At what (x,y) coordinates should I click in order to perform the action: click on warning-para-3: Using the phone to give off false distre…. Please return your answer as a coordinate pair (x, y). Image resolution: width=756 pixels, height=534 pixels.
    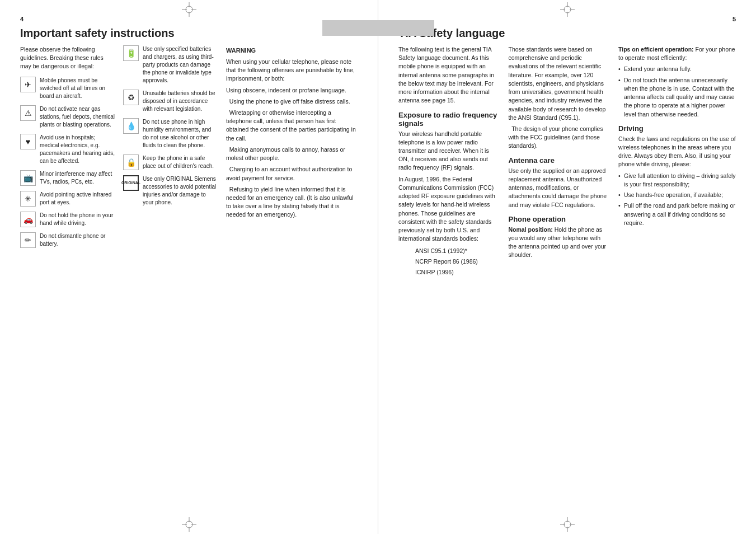
    Looking at the image, I should click on (292, 102).